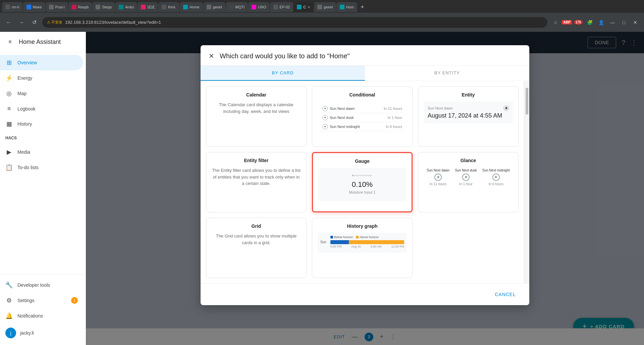  I want to click on abp-button: ABP, so click(567, 22).